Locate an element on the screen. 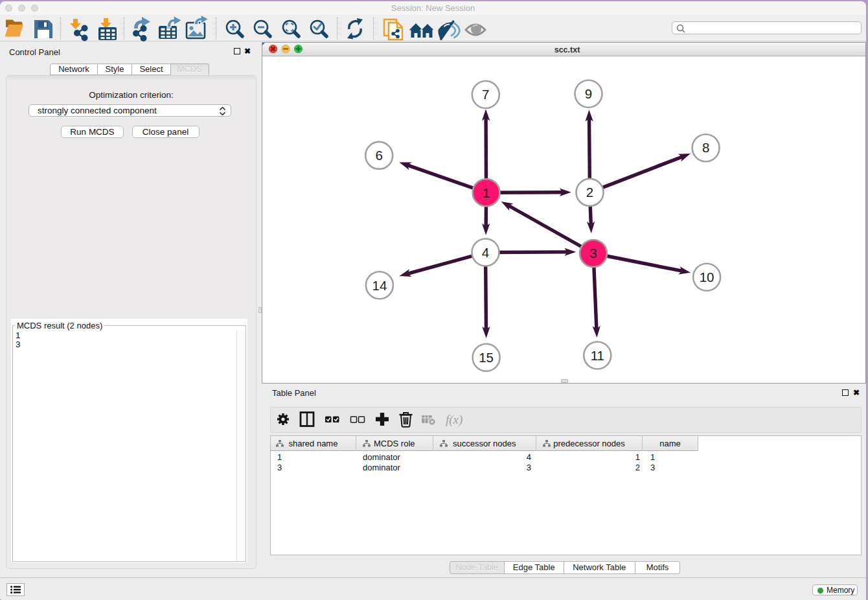 The height and width of the screenshot is (600, 868). svg-text: 3 is located at coordinates (593, 253).